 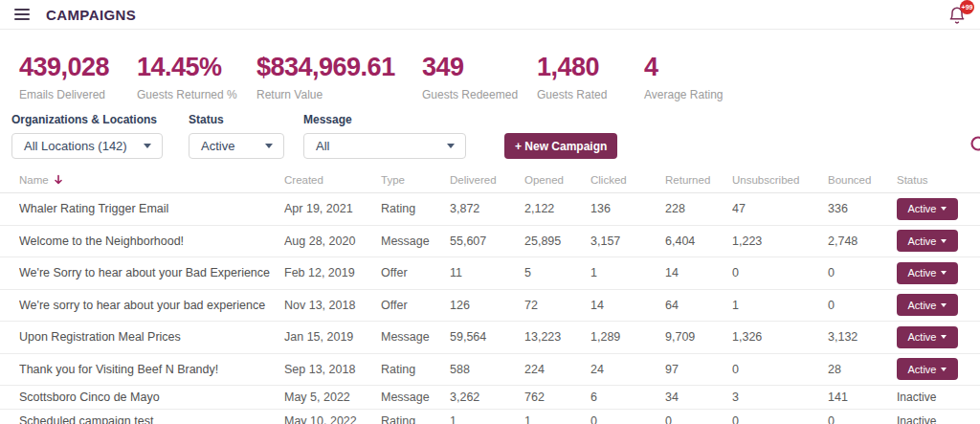 What do you see at coordinates (928, 180) in the screenshot?
I see `column-header-status: Status` at bounding box center [928, 180].